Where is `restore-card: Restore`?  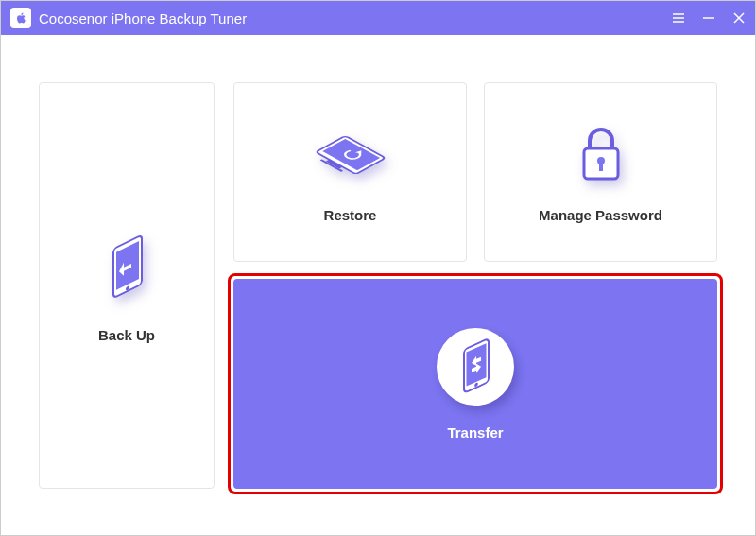 restore-card: Restore is located at coordinates (350, 172).